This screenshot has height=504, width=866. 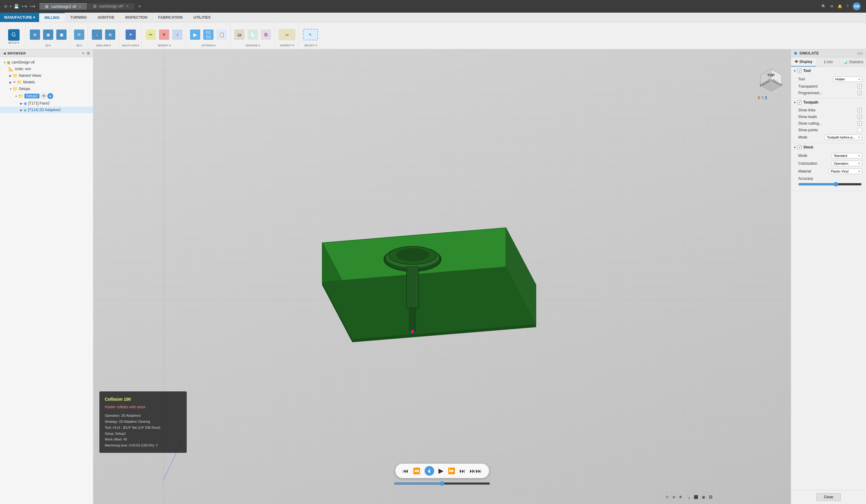 I want to click on zoom-icon: 🔍, so click(x=688, y=497).